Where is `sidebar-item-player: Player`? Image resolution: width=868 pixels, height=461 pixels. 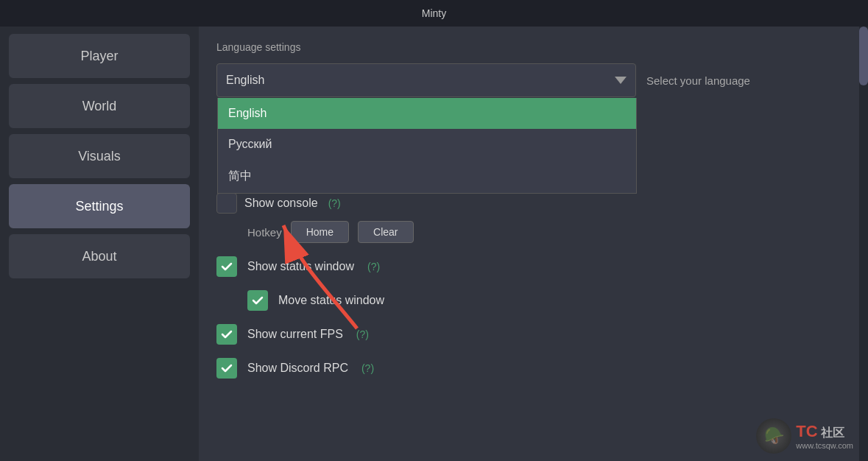
sidebar-item-player: Player is located at coordinates (99, 56).